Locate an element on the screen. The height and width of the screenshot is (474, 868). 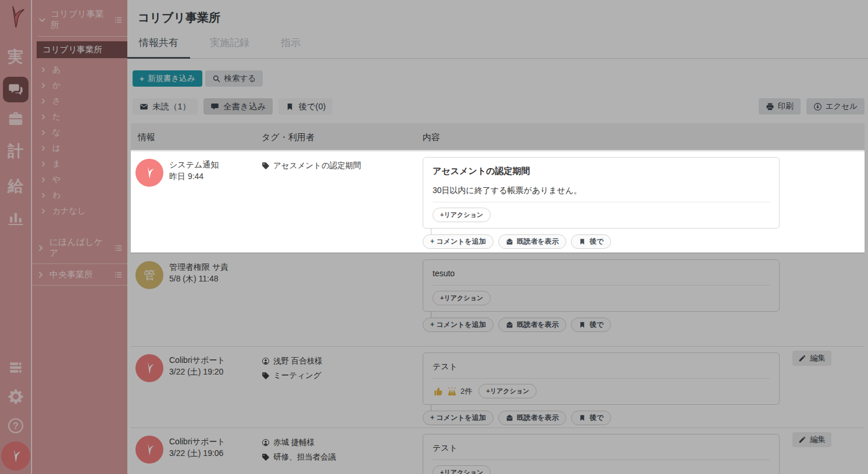
sidebar-item-kana-wa: わ is located at coordinates (80, 195).